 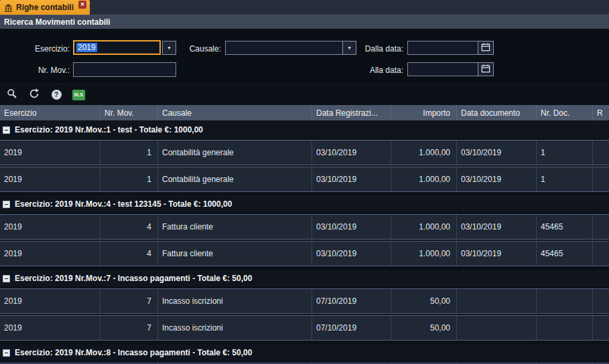 What do you see at coordinates (350, 48) in the screenshot?
I see `causale-dropdown-button: ▼` at bounding box center [350, 48].